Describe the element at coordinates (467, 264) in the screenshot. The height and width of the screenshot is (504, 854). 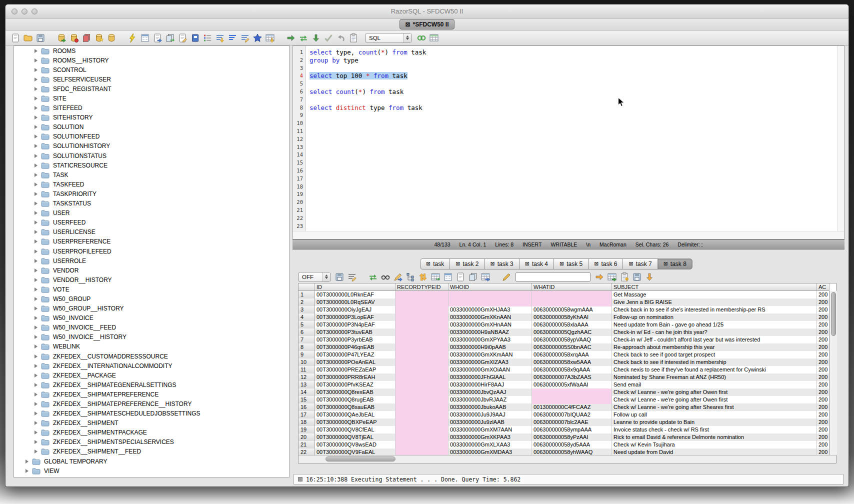
I see `results-tab-task-2: ⊠task 2` at that location.